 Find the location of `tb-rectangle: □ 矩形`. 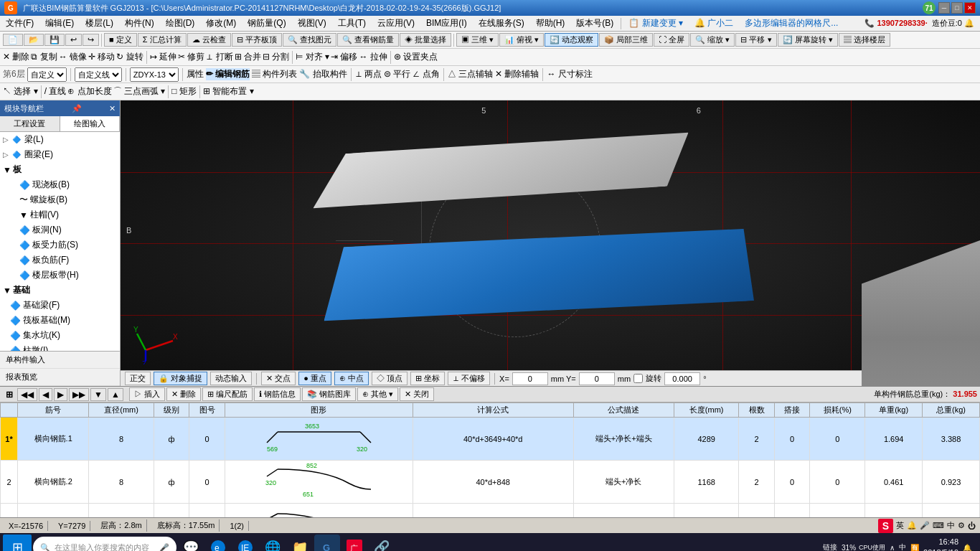

tb-rectangle: □ 矩形 is located at coordinates (184, 92).